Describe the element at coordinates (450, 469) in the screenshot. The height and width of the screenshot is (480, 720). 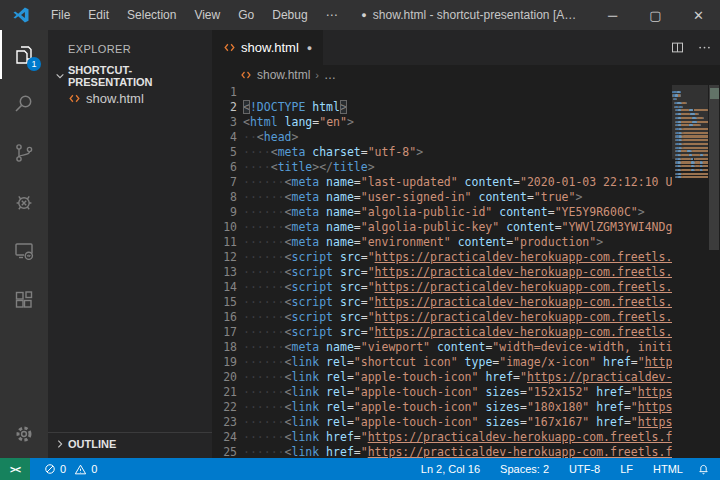
I see `status-line-col: Ln 2, Col 16` at that location.